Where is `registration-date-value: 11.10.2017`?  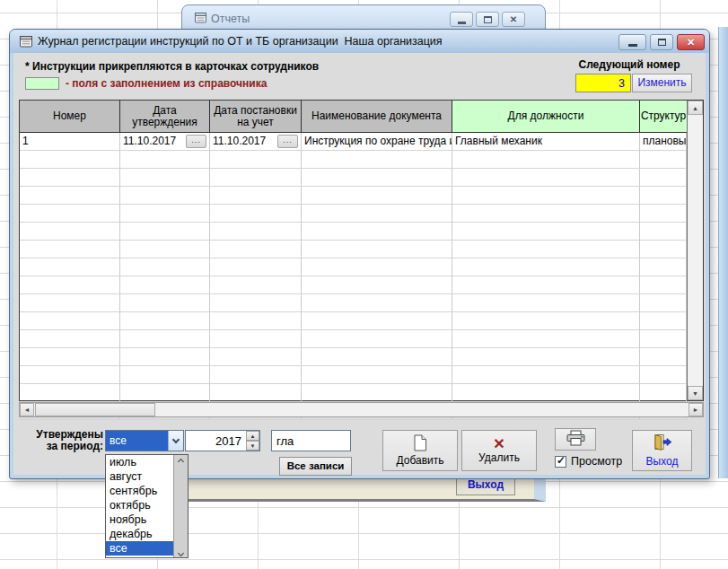 registration-date-value: 11.10.2017 is located at coordinates (239, 142).